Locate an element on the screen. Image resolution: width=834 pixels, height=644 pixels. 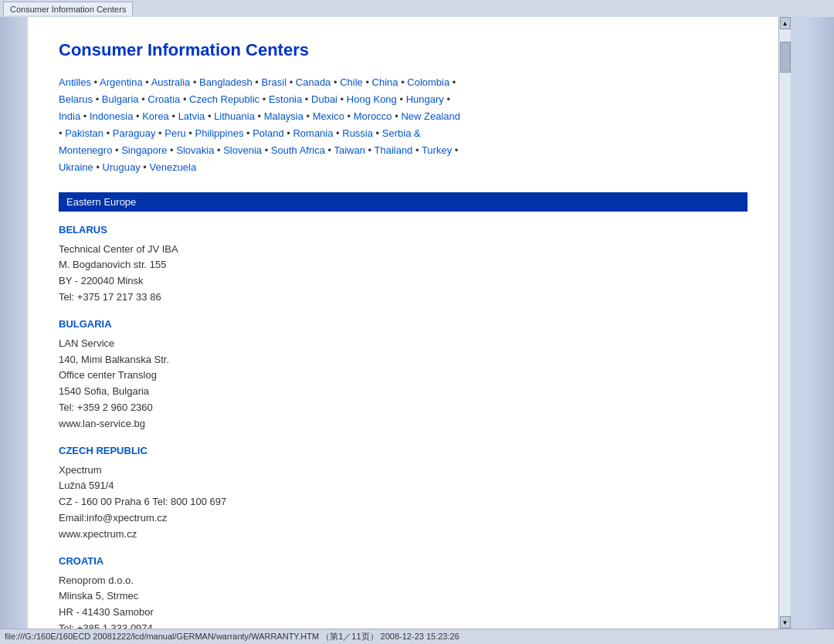
right-sidebar-inner is located at coordinates (798, 323).